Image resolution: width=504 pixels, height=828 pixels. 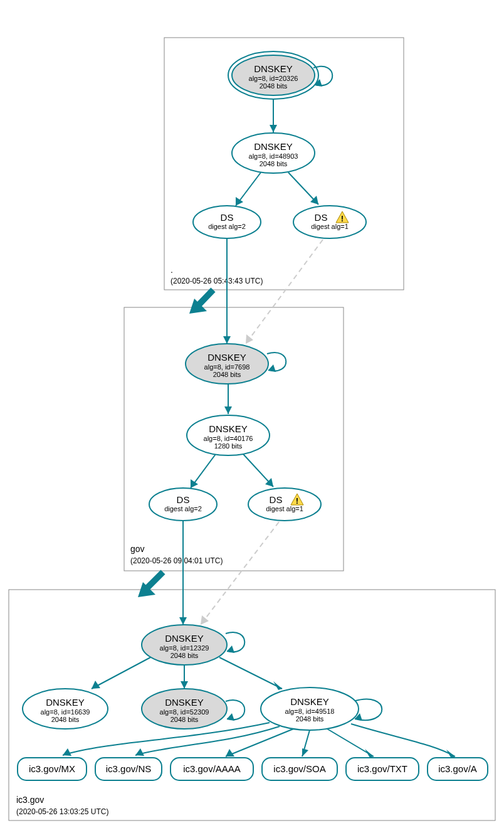 I want to click on gov-ds2-sub1: digest alg=2, so click(x=183, y=509).